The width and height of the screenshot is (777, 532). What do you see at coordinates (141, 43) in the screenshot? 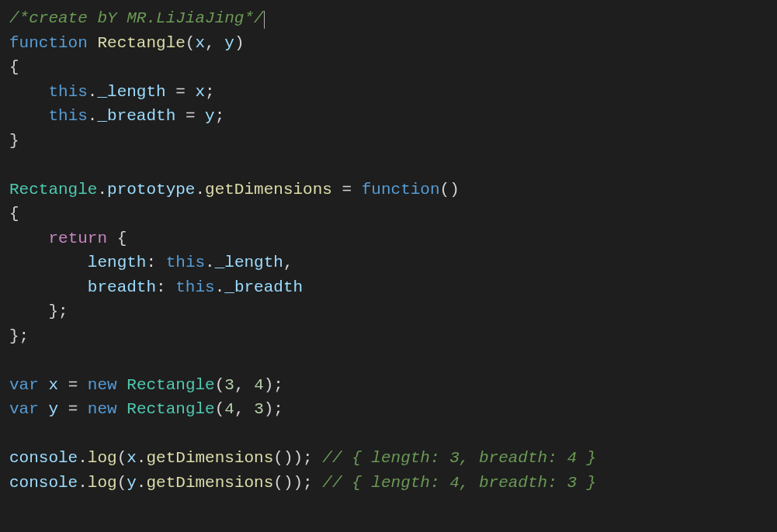
I see `function-name: Rectangle` at bounding box center [141, 43].